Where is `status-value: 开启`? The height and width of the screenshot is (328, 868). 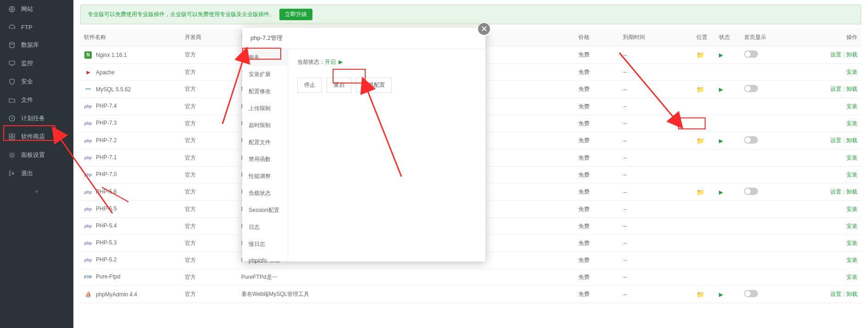
status-value: 开启 is located at coordinates (330, 62).